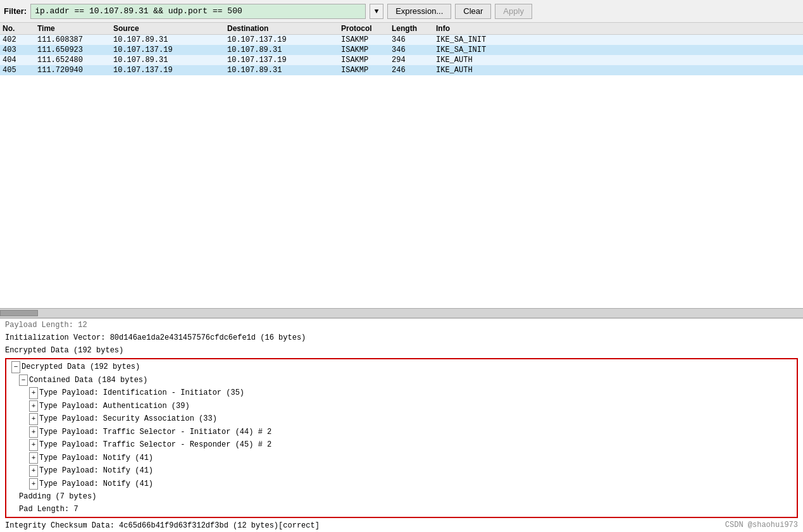 This screenshot has width=803, height=532. Describe the element at coordinates (401, 471) in the screenshot. I see `payload-notify-2: +Type Payload: Notify (41)` at that location.